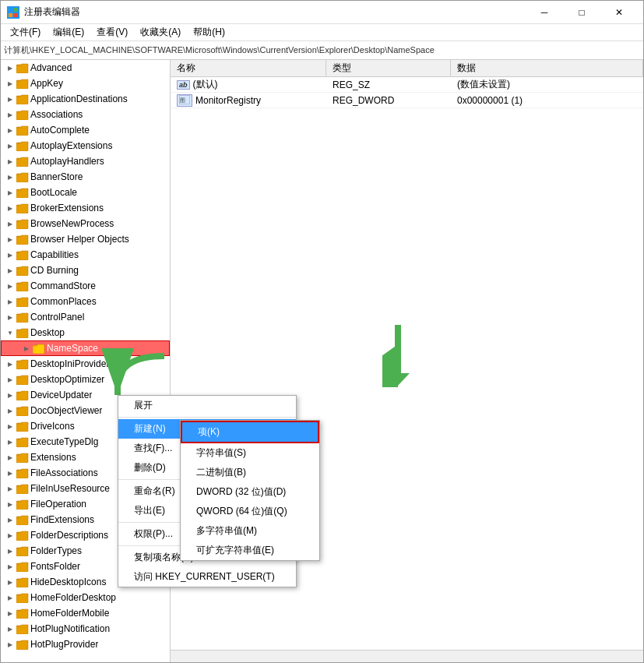 The height and width of the screenshot is (663, 644). What do you see at coordinates (67, 379) in the screenshot?
I see `tree-item-label: DesktopOptimizer` at bounding box center [67, 379].